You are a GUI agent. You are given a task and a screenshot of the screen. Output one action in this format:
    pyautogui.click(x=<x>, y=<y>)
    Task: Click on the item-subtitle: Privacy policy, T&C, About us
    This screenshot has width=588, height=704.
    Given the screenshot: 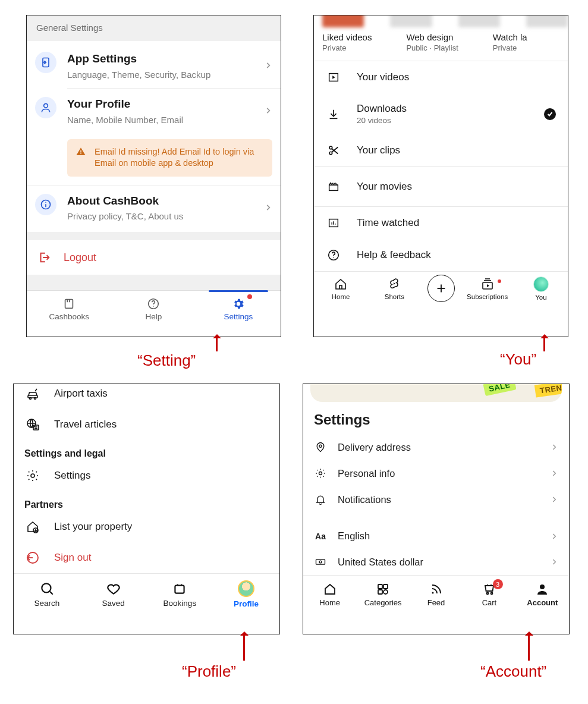 What is the action you would take?
    pyautogui.click(x=165, y=216)
    